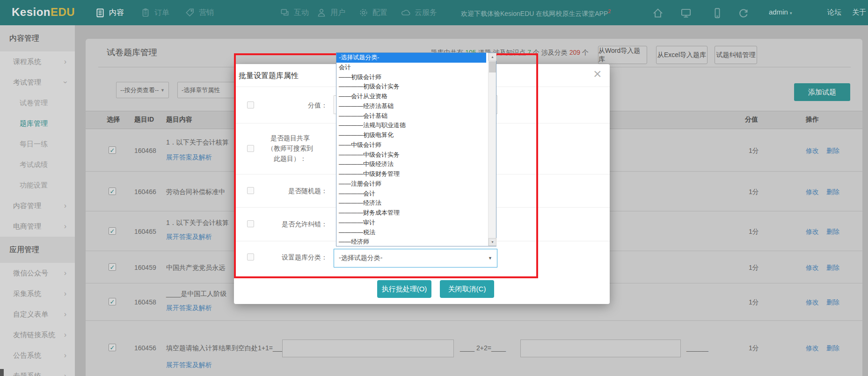  Describe the element at coordinates (37, 371) in the screenshot. I see `sidebar-item-topics: 专题系统›` at that location.